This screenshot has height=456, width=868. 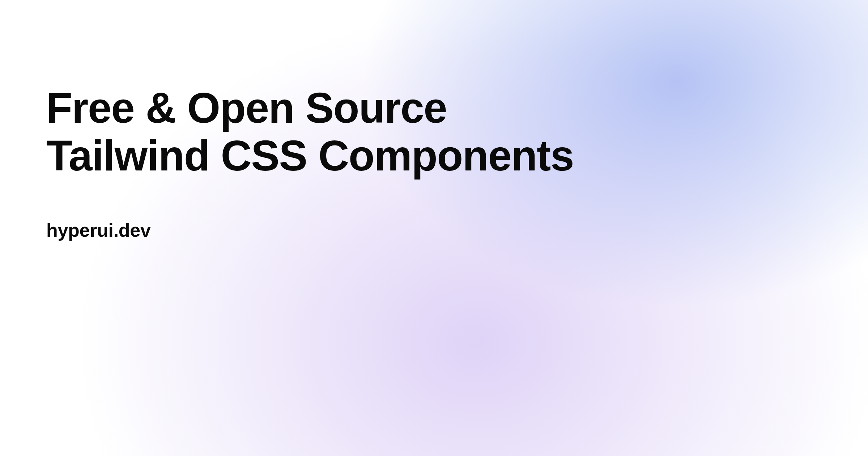 What do you see at coordinates (310, 132) in the screenshot?
I see `hero-headline: Free & Open Source Tailwind CSS Componen…` at bounding box center [310, 132].